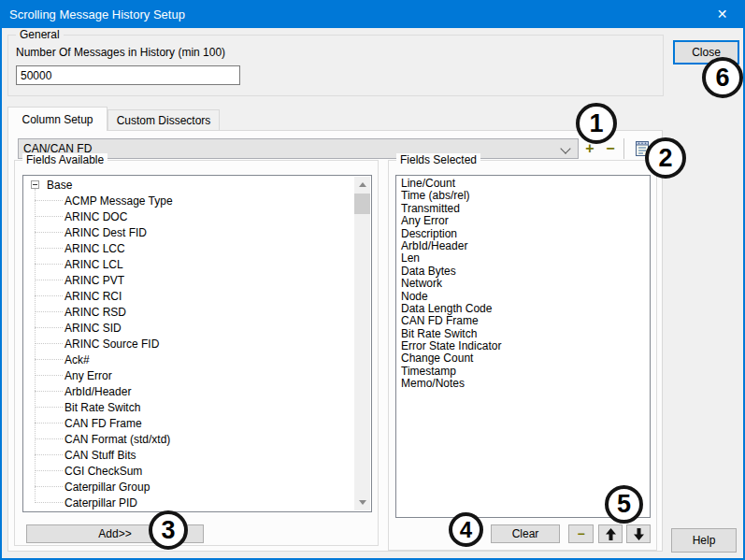  I want to click on tree-item: CGI CheckSum, so click(189, 471).